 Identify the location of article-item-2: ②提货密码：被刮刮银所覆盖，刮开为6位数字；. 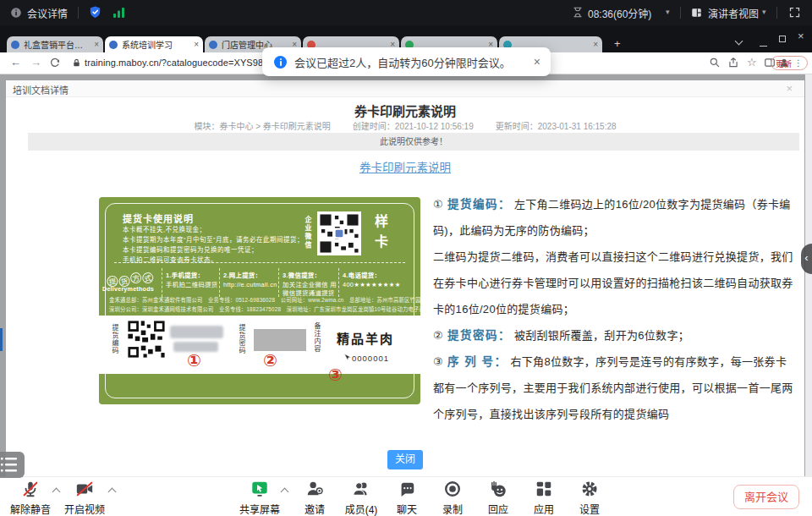
(613, 335).